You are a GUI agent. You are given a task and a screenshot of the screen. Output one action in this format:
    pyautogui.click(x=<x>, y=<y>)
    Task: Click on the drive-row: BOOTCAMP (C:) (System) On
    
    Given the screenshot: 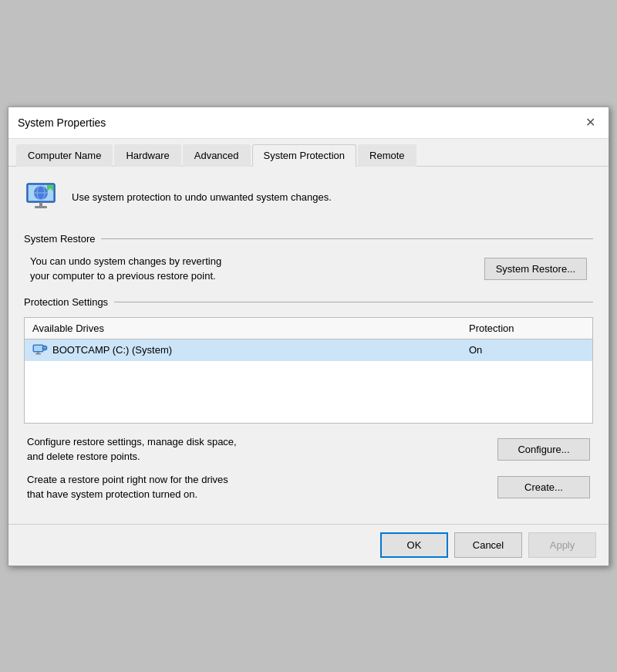 What is the action you would take?
    pyautogui.click(x=308, y=350)
    